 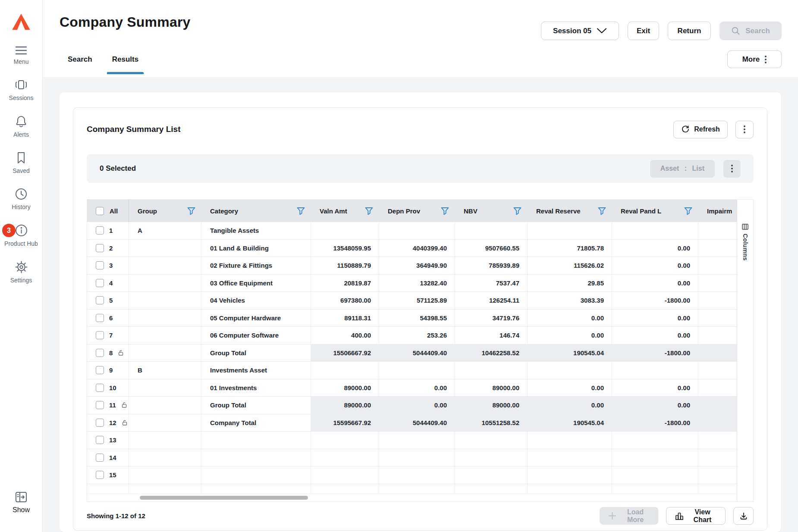 What do you see at coordinates (256, 353) in the screenshot?
I see `cell-category: Group Total` at bounding box center [256, 353].